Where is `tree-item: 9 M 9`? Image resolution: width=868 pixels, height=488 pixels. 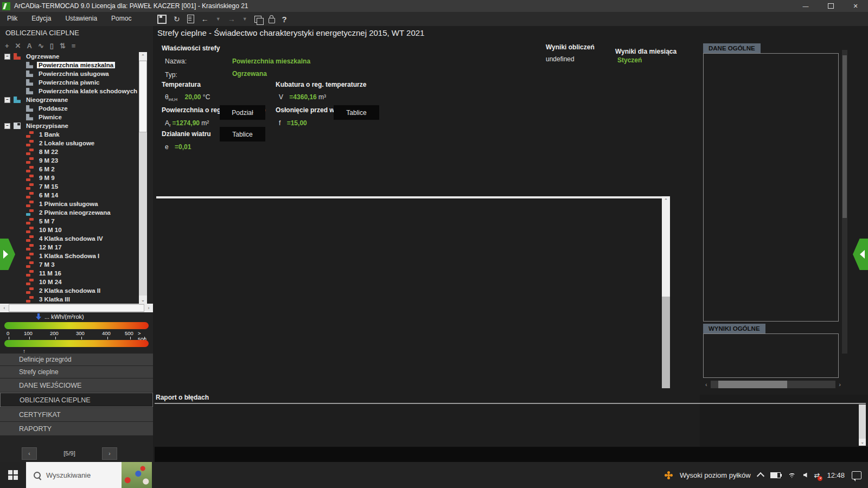
tree-item: 9 M 9 is located at coordinates (69, 178).